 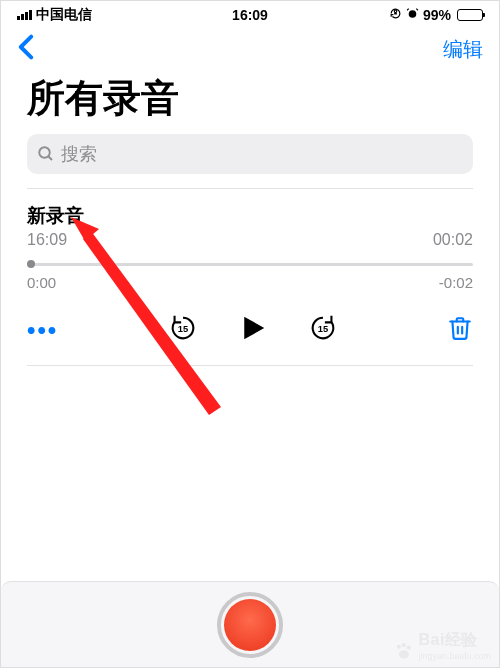 I want to click on search-icon, so click(x=46, y=154).